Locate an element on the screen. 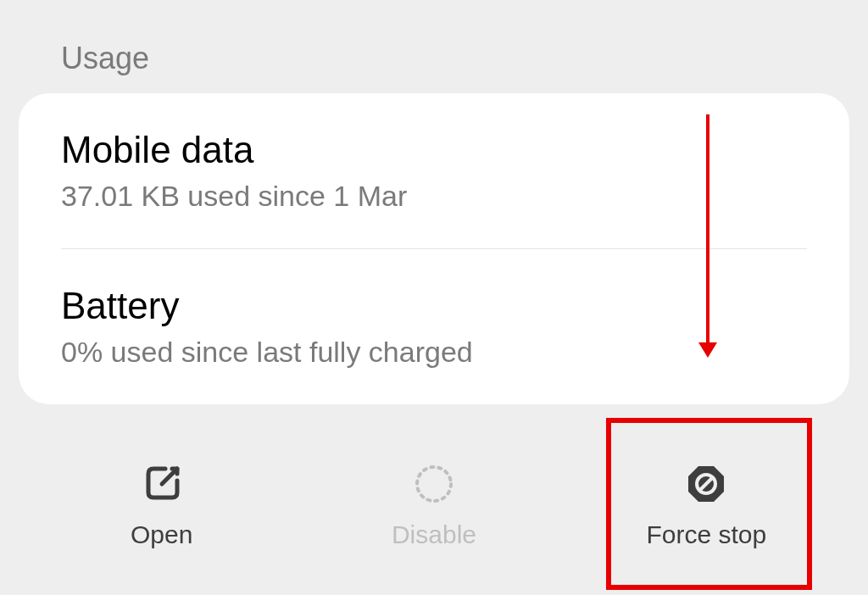 The width and height of the screenshot is (868, 595). force-stop-label: Force stop is located at coordinates (706, 535).